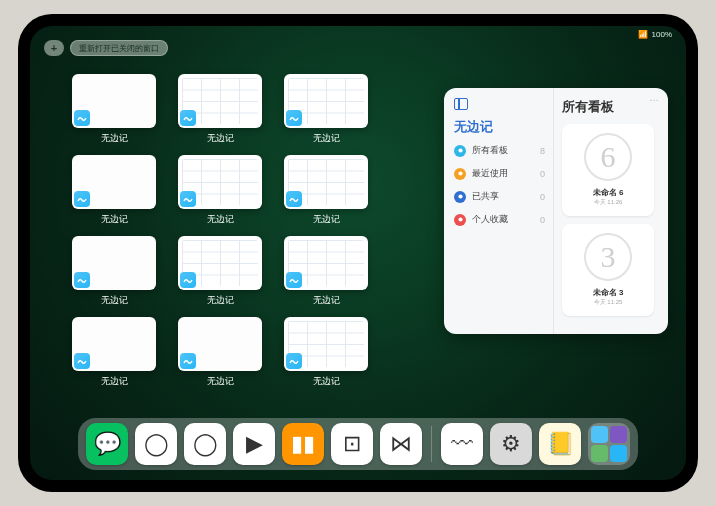  Describe the element at coordinates (643, 34) in the screenshot. I see `wifi-icon: 📶` at that location.